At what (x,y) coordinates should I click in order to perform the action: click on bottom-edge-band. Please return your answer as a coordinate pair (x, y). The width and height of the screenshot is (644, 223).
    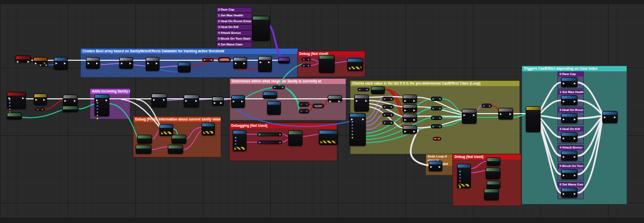
    Looking at the image, I should click on (322, 220).